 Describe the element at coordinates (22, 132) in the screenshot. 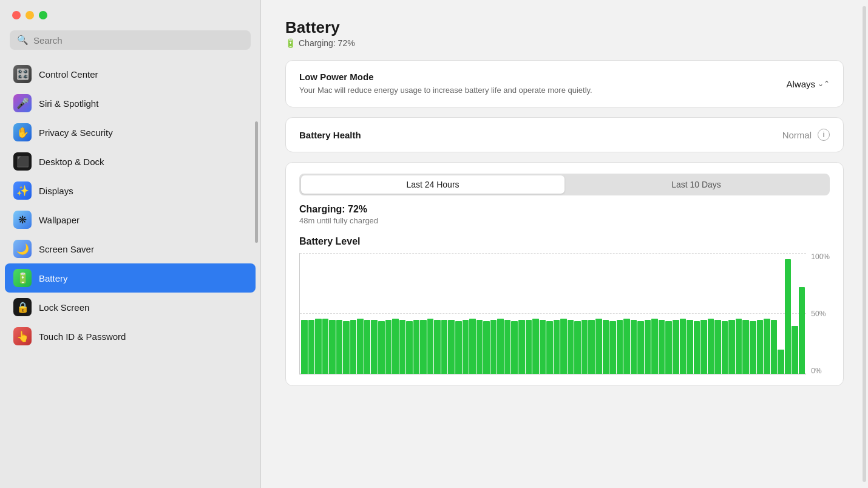

I see `privacy-security-icon: ✋` at that location.